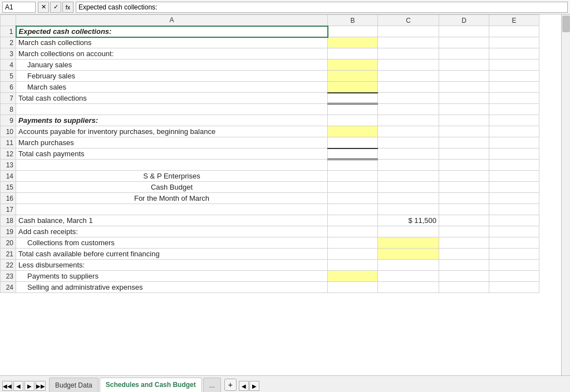 The image size is (570, 392). What do you see at coordinates (464, 232) in the screenshot?
I see `cell-19-D` at bounding box center [464, 232].